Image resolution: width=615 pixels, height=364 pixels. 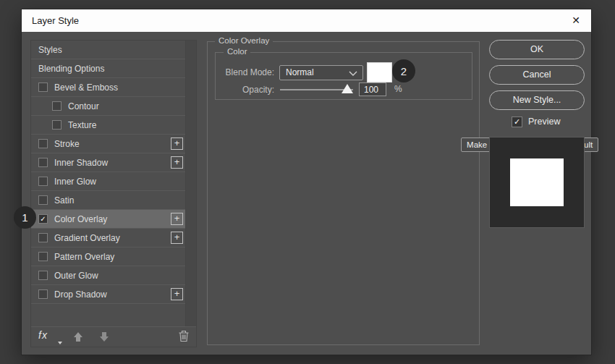 What do you see at coordinates (86, 88) in the screenshot?
I see `sidebar-item-label: Bevel & Emboss` at bounding box center [86, 88].